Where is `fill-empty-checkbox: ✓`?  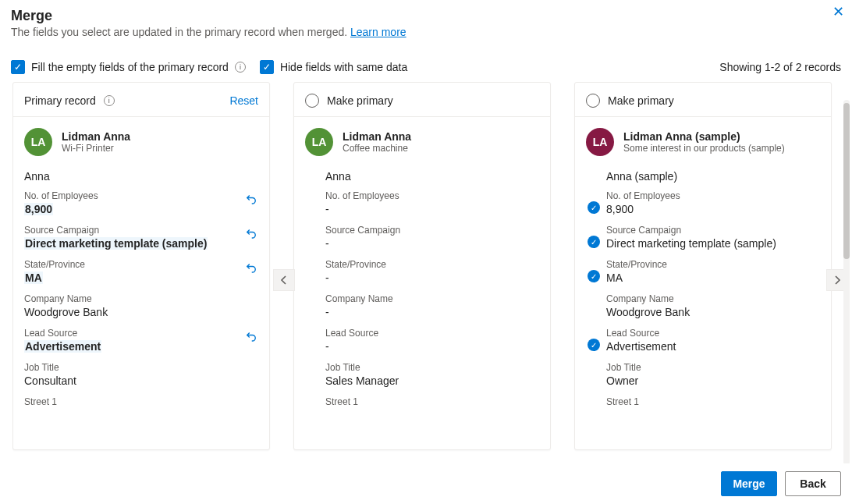
fill-empty-checkbox: ✓ is located at coordinates (18, 67).